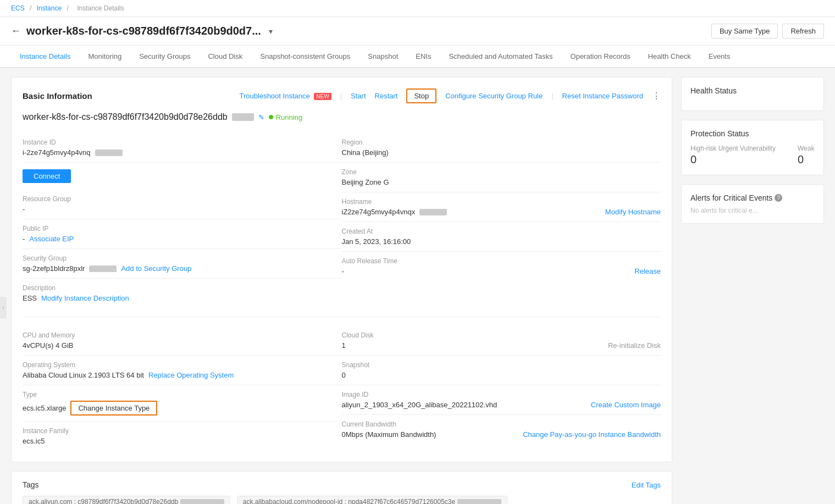 The image size is (835, 504). Describe the element at coordinates (183, 370) in the screenshot. I see `os-field: Operating System Alibaba Cloud Linux 2.1…` at that location.